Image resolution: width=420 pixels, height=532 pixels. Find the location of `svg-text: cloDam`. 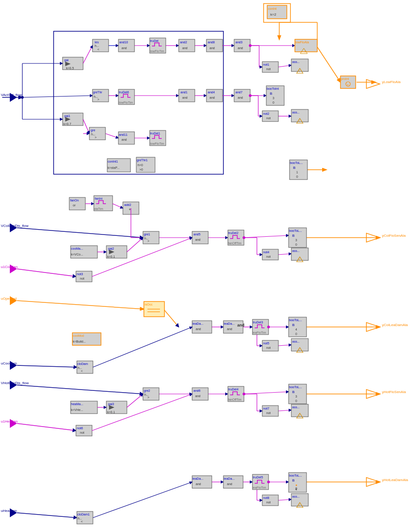

svg-text: cloDam is located at coordinates (83, 364).